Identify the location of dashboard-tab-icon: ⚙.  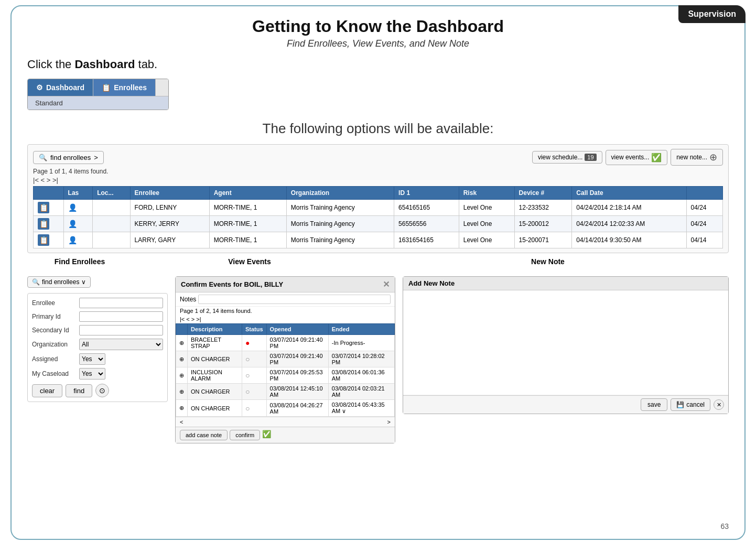
(40, 88).